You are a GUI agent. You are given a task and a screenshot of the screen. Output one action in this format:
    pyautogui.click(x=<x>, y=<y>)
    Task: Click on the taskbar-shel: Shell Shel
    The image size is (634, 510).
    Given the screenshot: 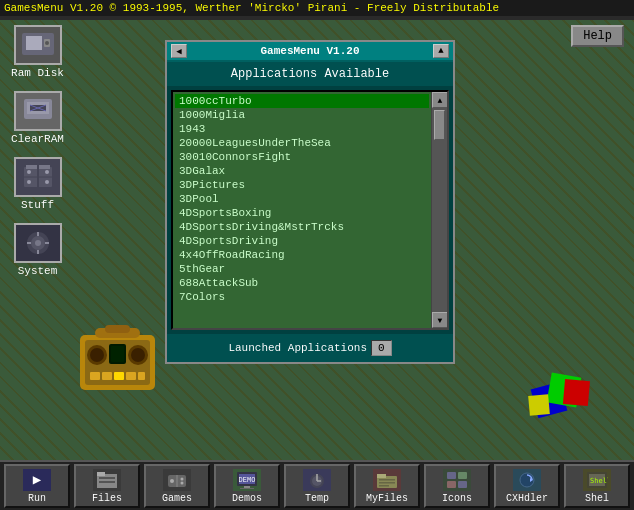 What is the action you would take?
    pyautogui.click(x=597, y=486)
    